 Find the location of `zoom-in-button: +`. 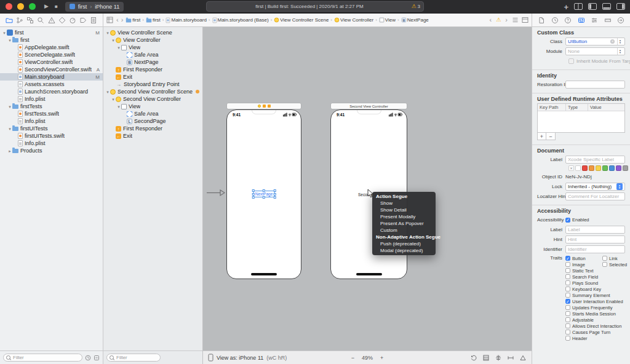

zoom-in-button: + is located at coordinates (381, 358).